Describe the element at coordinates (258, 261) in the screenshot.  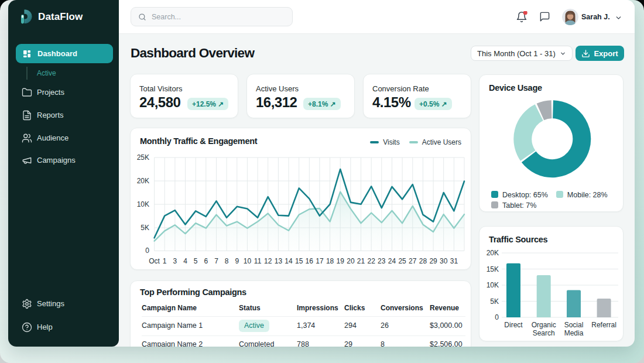
I see `svg-text: 11` at that location.